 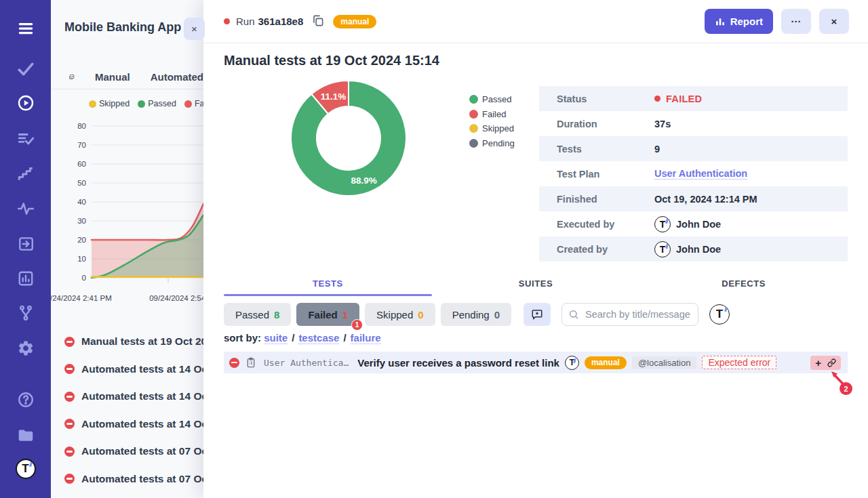 What do you see at coordinates (701, 173) in the screenshot?
I see `summary-value: User Authentication` at bounding box center [701, 173].